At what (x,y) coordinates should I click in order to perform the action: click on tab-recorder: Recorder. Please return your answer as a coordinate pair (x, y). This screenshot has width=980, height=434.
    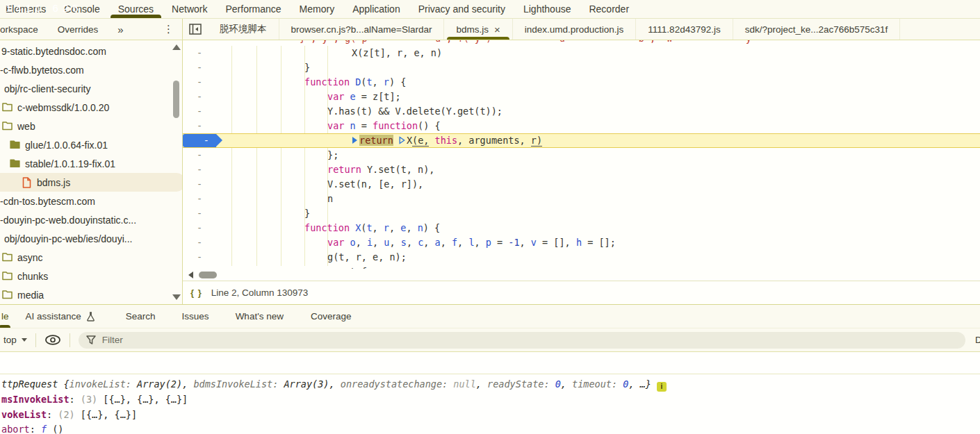
    Looking at the image, I should click on (609, 9).